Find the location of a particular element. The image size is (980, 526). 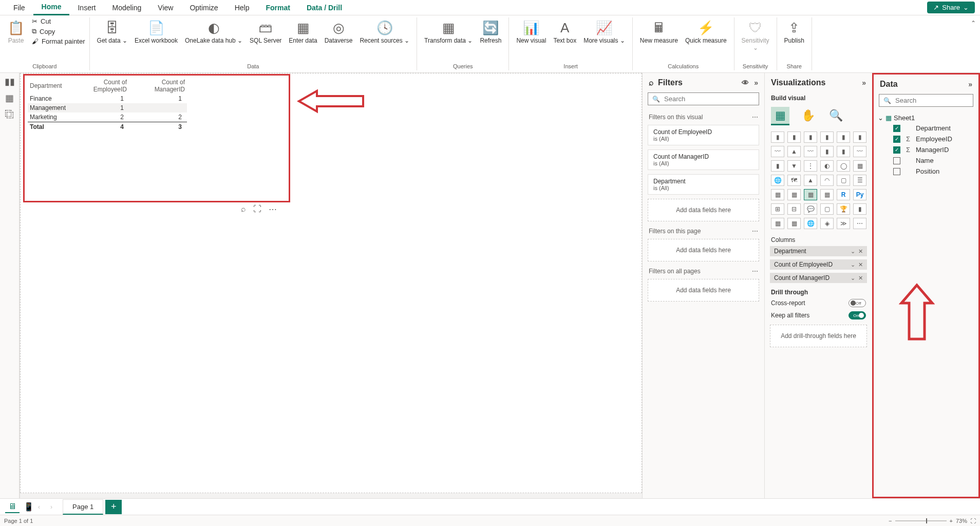

viz-type: 💬 is located at coordinates (811, 209).